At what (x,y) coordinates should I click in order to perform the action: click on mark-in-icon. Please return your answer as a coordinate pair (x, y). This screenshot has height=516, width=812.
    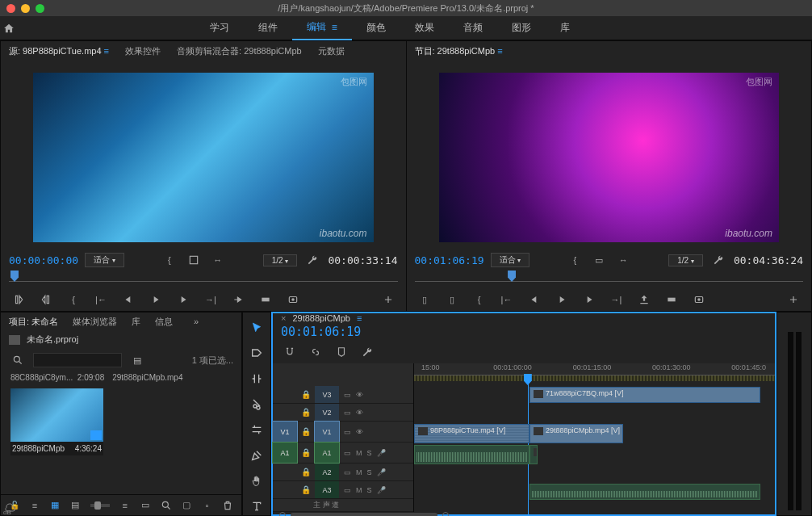
    Looking at the image, I should click on (19, 300).